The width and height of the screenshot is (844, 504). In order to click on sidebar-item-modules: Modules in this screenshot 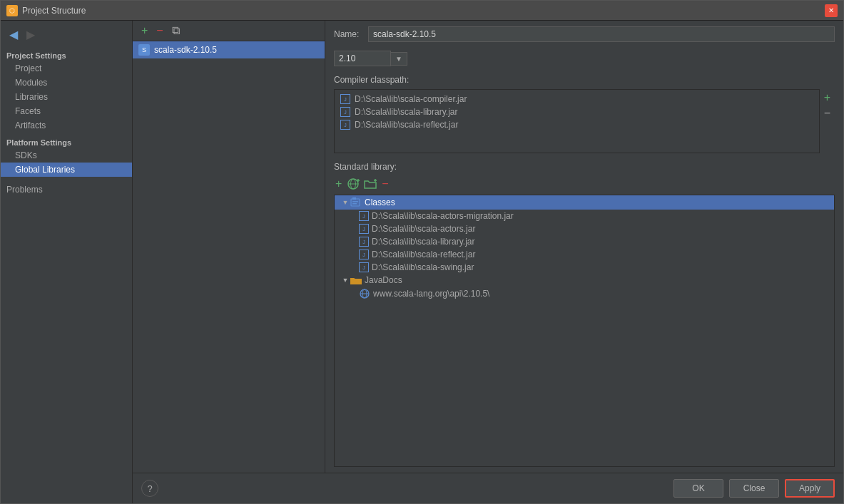, I will do `click(66, 83)`.